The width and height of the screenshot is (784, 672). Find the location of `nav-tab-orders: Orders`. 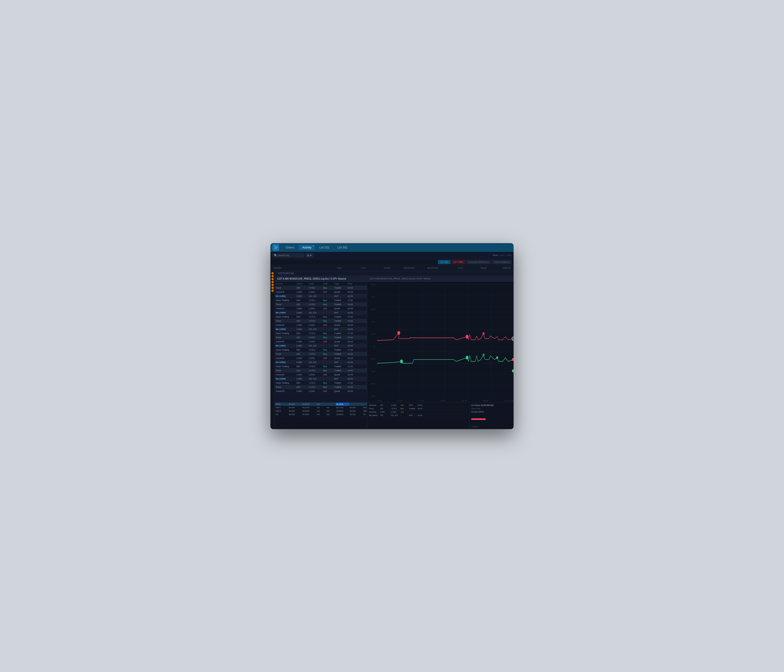

nav-tab-orders: Orders is located at coordinates (290, 247).